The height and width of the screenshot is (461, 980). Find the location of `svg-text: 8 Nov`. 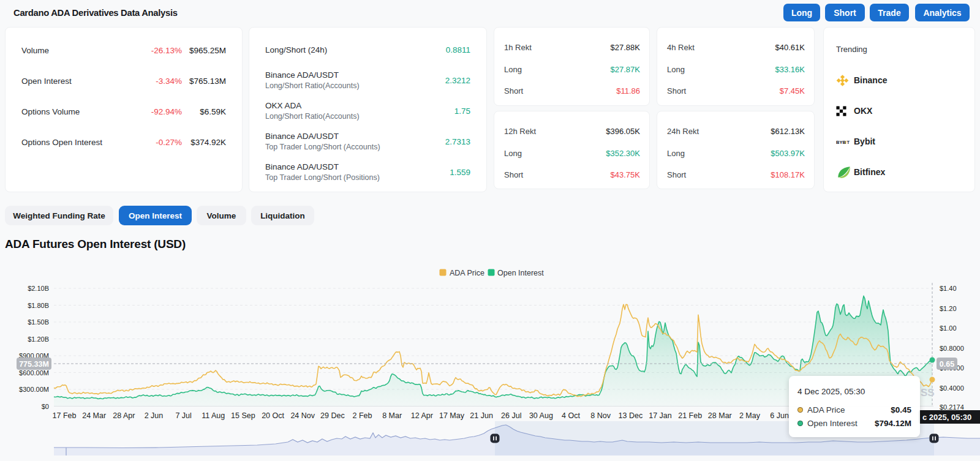

svg-text: 8 Nov is located at coordinates (600, 416).